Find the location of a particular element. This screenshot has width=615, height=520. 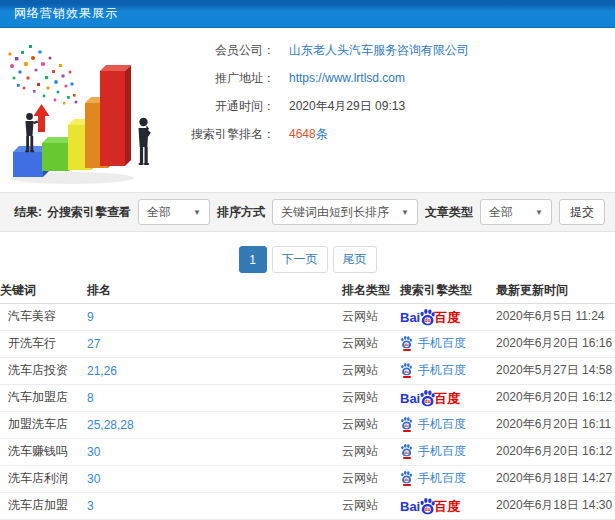

sort-mode-selected: 关键词由短到长排序 is located at coordinates (335, 212).